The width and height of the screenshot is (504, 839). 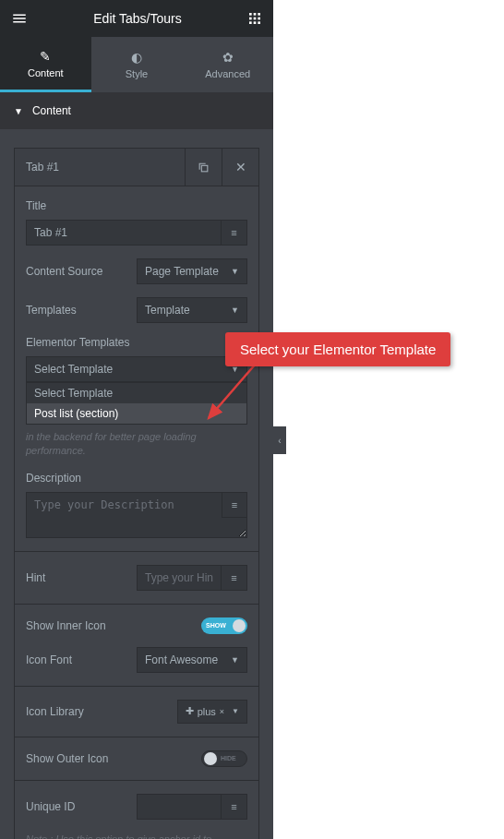 I want to click on dropdown-option: Select Template, so click(x=137, y=393).